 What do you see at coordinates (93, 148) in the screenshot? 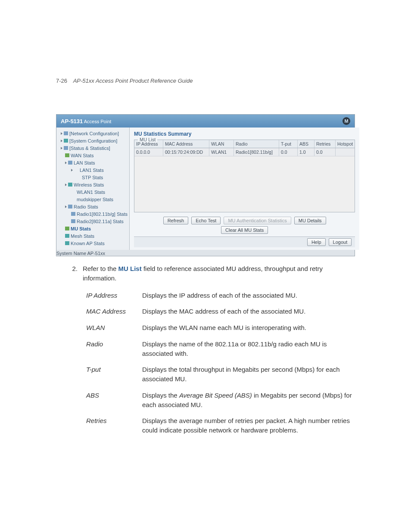
I see `tree-status-statistics: [Status & Statistics]` at bounding box center [93, 148].